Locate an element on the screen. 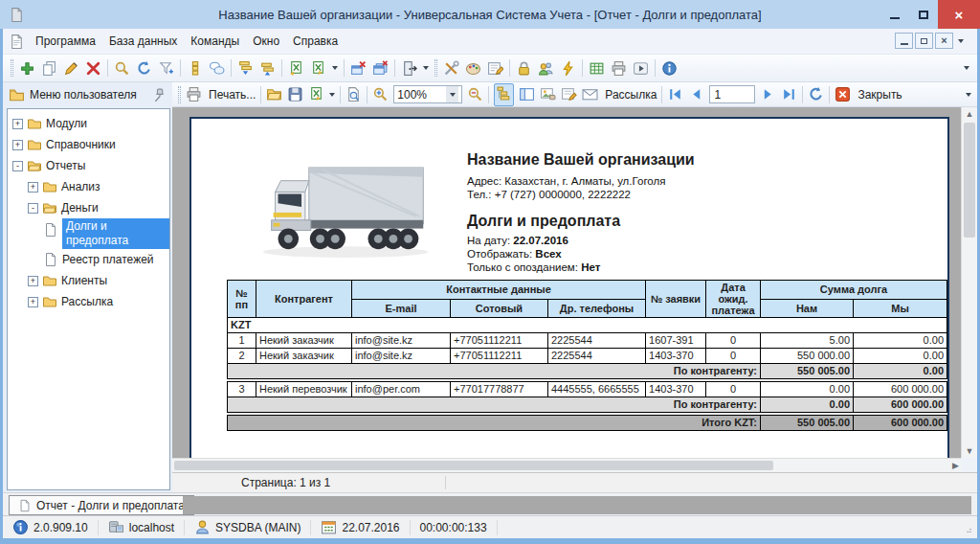  tree-item-dengi: - Деньги is located at coordinates (88, 208).